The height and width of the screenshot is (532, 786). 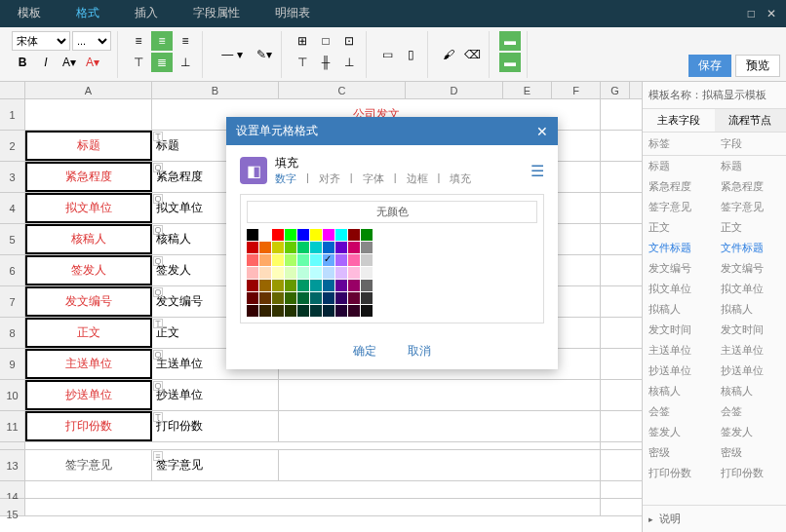 What do you see at coordinates (714, 228) in the screenshot?
I see `field-row: 正文正文` at bounding box center [714, 228].